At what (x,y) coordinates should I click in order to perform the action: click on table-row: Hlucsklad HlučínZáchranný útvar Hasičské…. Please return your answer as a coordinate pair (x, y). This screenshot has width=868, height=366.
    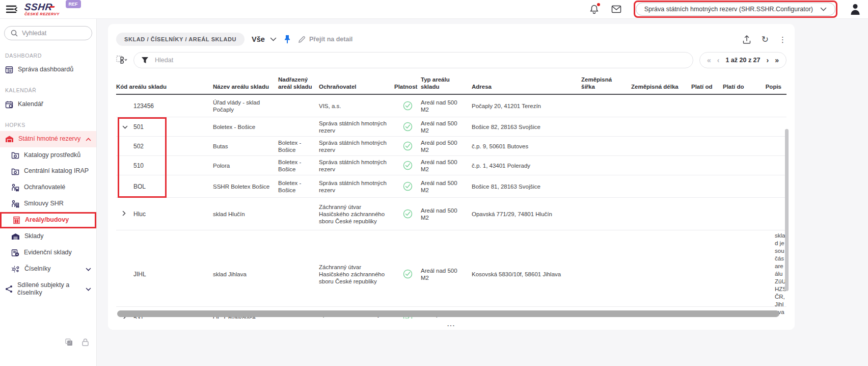
    Looking at the image, I should click on (451, 214).